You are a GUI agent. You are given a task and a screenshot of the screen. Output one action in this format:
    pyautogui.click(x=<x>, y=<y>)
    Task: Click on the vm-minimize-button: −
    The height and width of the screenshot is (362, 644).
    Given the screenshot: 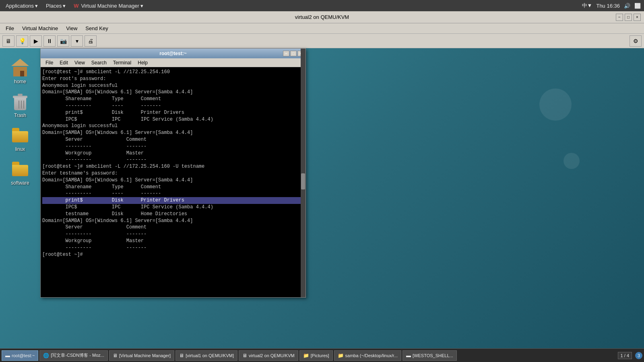 What is the action you would take?
    pyautogui.click(x=619, y=17)
    